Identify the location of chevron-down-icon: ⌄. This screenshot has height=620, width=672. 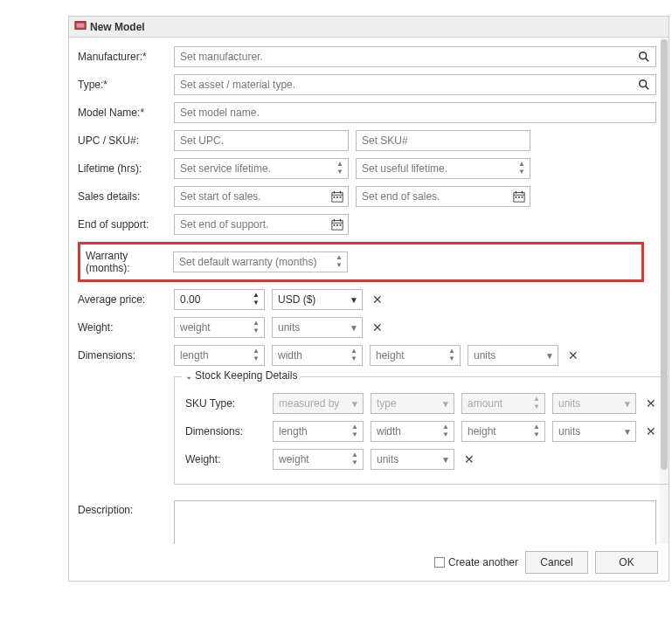
(189, 375).